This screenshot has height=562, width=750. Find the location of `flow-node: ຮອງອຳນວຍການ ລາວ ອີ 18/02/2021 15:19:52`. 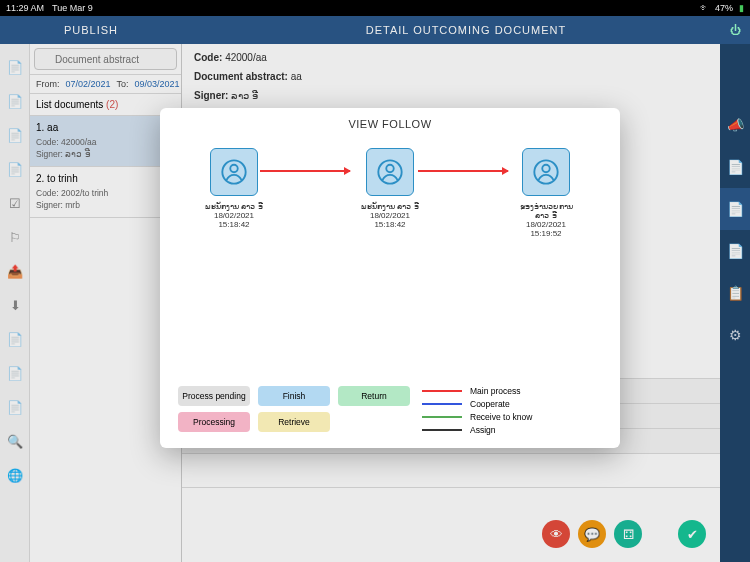

flow-node: ຮອງອຳນວຍການ ລາວ ອີ 18/02/2021 15:19:52 is located at coordinates (546, 193).